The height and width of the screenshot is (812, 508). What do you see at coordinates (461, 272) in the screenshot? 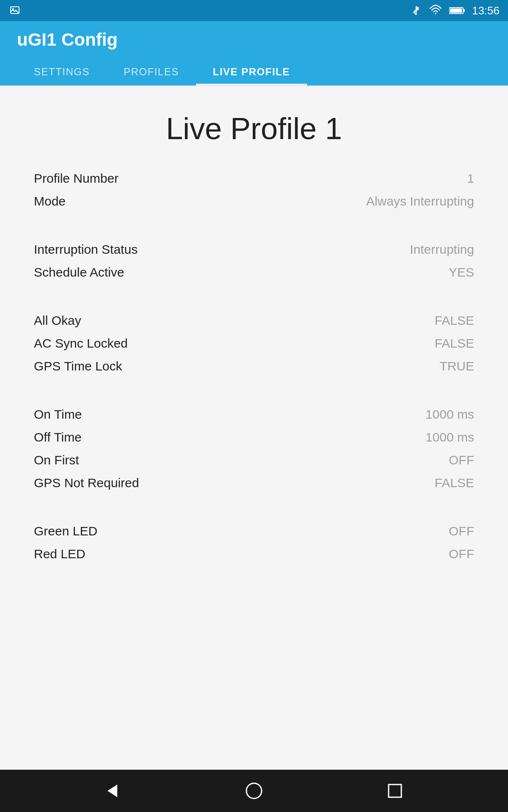
I see `schedule-active-value: YES` at bounding box center [461, 272].